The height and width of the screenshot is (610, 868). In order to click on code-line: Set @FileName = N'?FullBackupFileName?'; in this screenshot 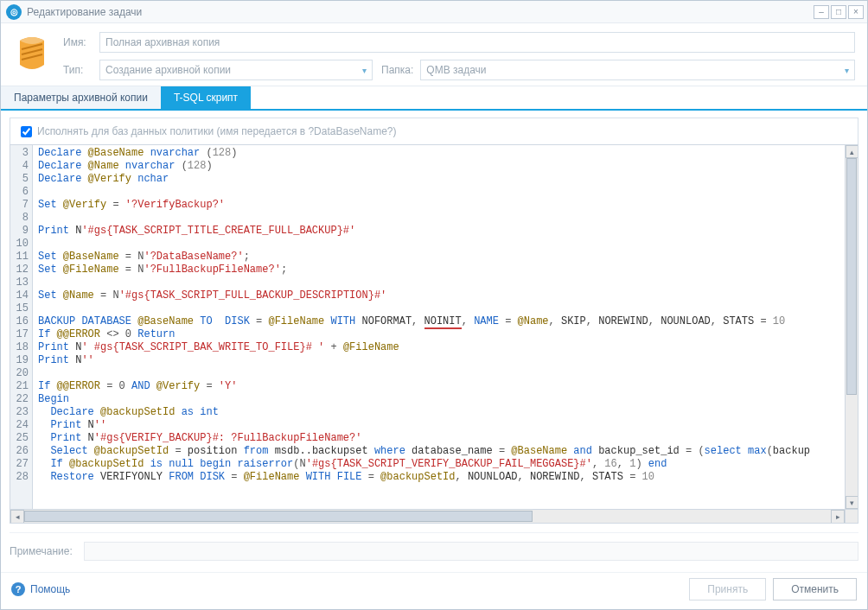, I will do `click(439, 270)`.